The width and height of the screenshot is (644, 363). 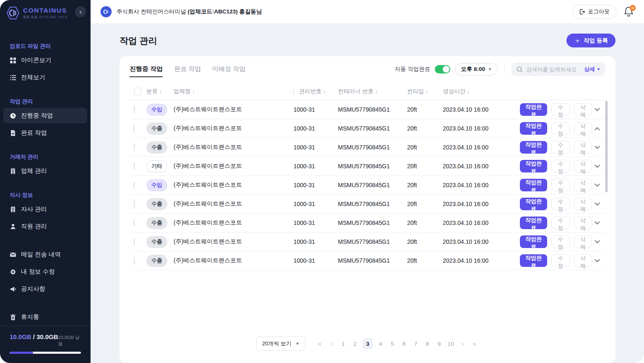 What do you see at coordinates (45, 77) in the screenshot?
I see `sidebar-item-list-view: 전체보기` at bounding box center [45, 77].